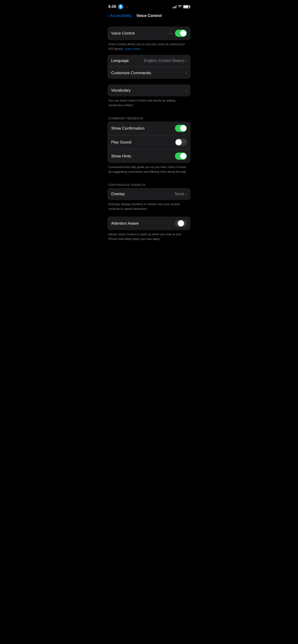 The width and height of the screenshot is (298, 644). I want to click on vocabulary-description: You can teach Voice Control new words by…, so click(149, 104).